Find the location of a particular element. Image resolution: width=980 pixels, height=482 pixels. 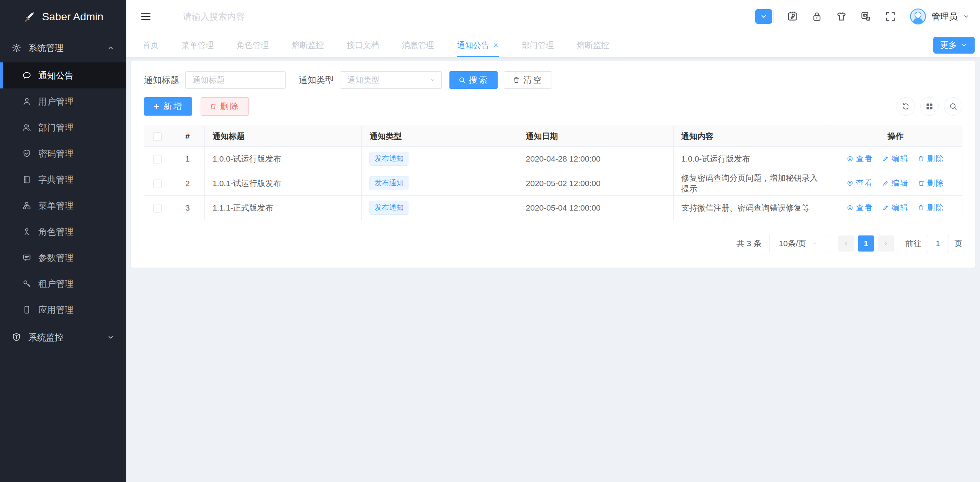

user-icon is located at coordinates (27, 101).